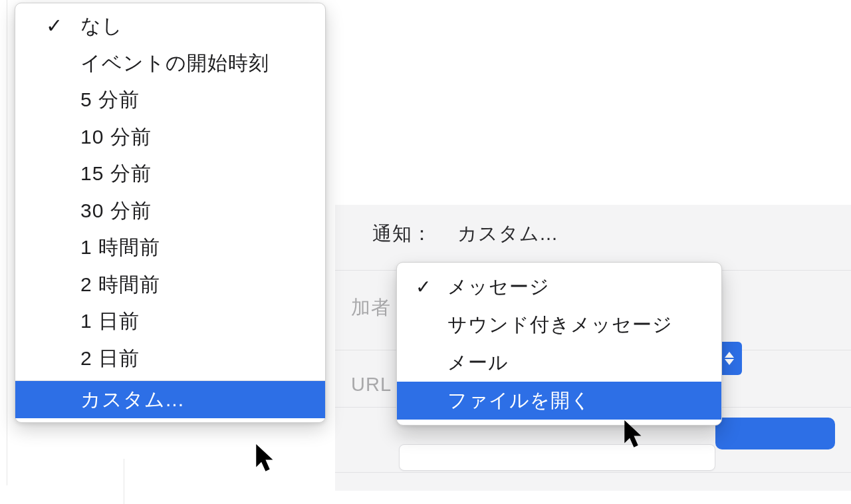 This screenshot has width=851, height=504. What do you see at coordinates (170, 137) in the screenshot?
I see `menu-item-10-min: 10 分前` at bounding box center [170, 137].